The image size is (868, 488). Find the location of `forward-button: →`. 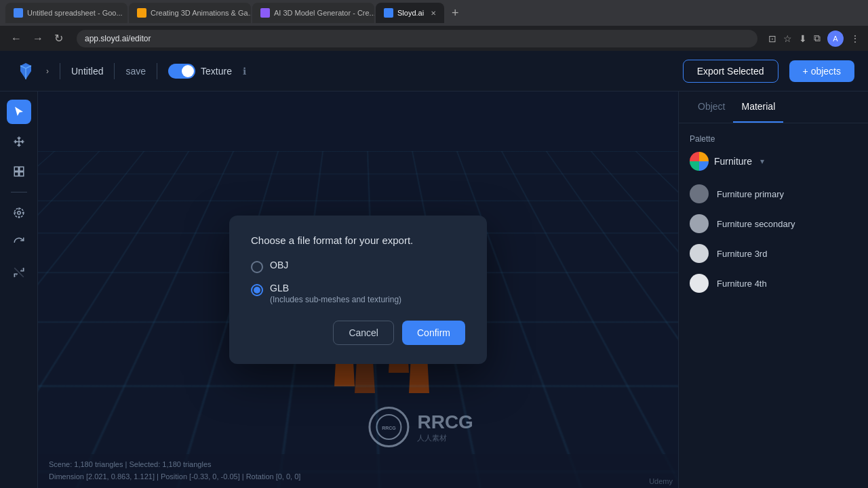

forward-button: → is located at coordinates (38, 39).